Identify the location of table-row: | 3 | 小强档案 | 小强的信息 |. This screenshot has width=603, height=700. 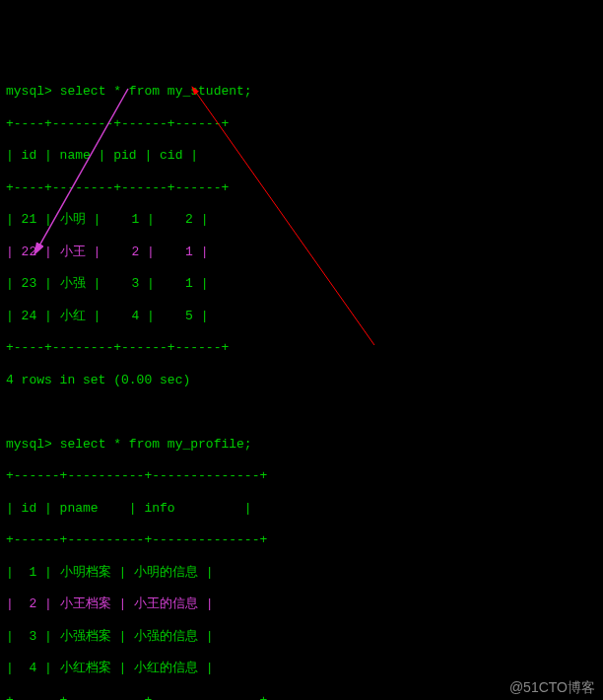
(302, 637).